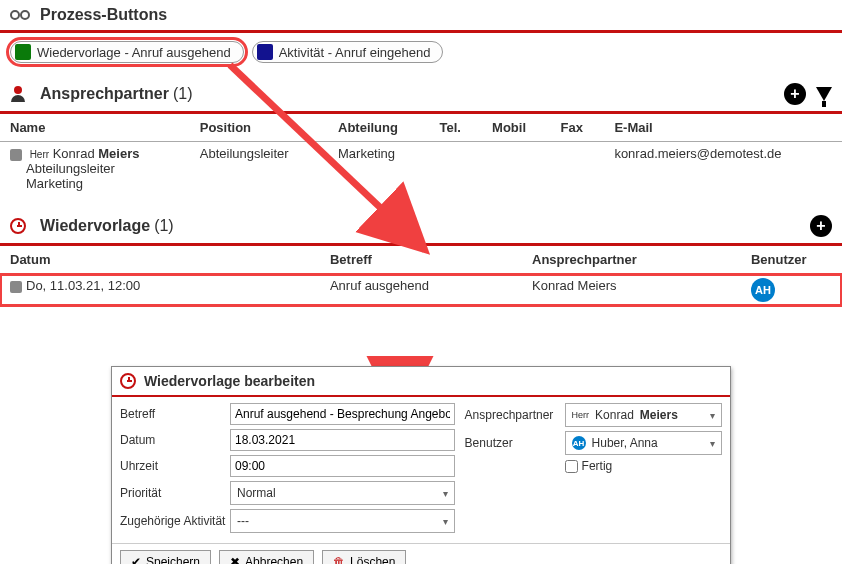  I want to click on label-date: Datum, so click(175, 440).